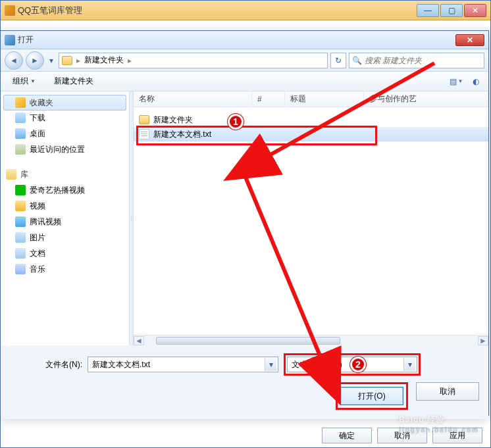 This screenshot has height=448, width=491. What do you see at coordinates (38, 118) in the screenshot?
I see `downloads-label: 下载` at bounding box center [38, 118].